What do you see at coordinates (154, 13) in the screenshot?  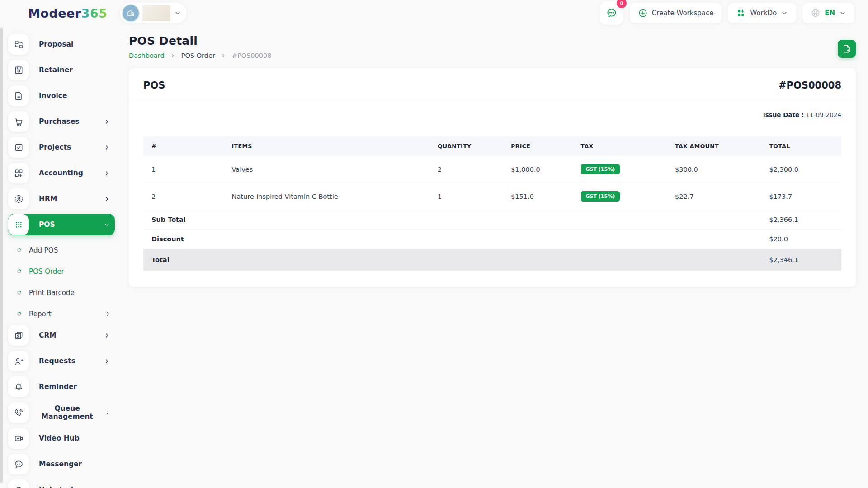 I see `workspace-selector` at bounding box center [154, 13].